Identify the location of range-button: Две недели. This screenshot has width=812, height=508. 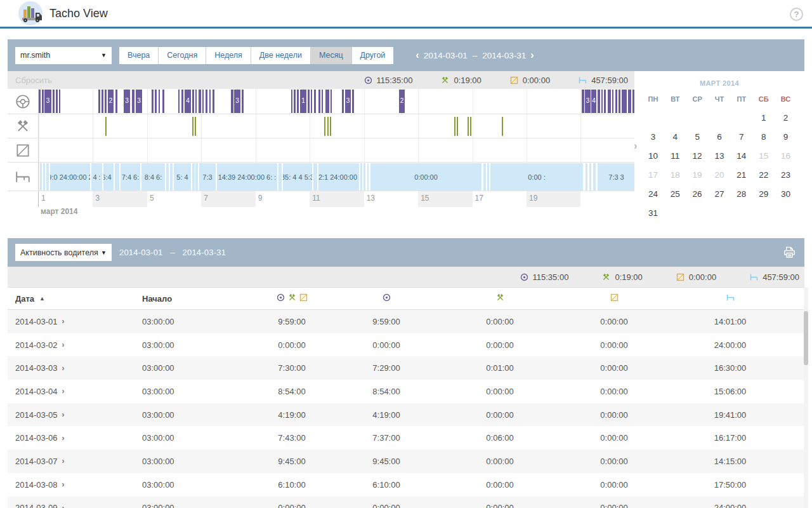
(281, 56).